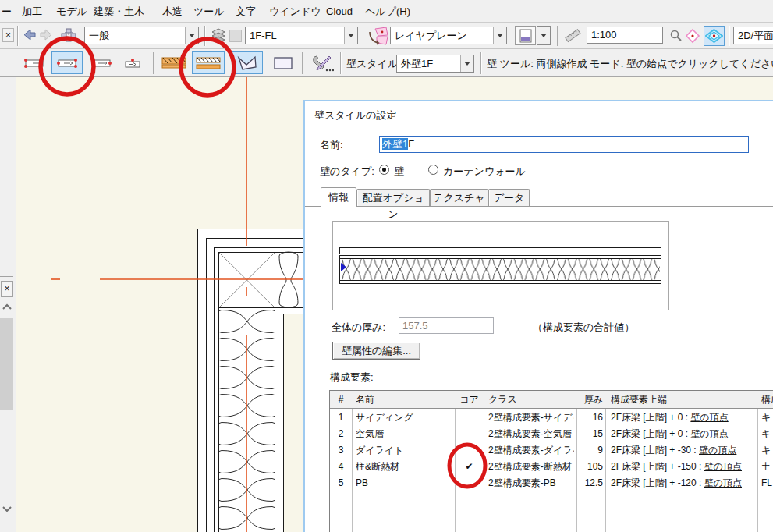 The height and width of the screenshot is (532, 773). I want to click on total-thickness-field: 157.5, so click(446, 326).